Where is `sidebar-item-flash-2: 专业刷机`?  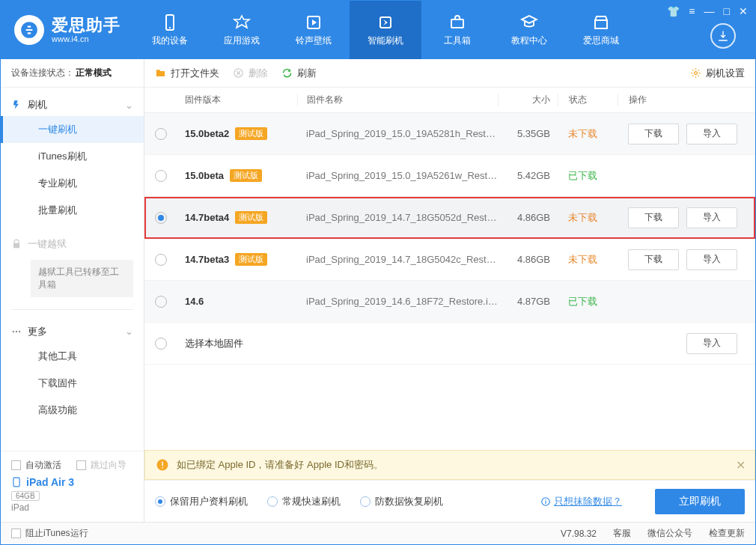 sidebar-item-flash-2: 专业刷机 is located at coordinates (72, 183).